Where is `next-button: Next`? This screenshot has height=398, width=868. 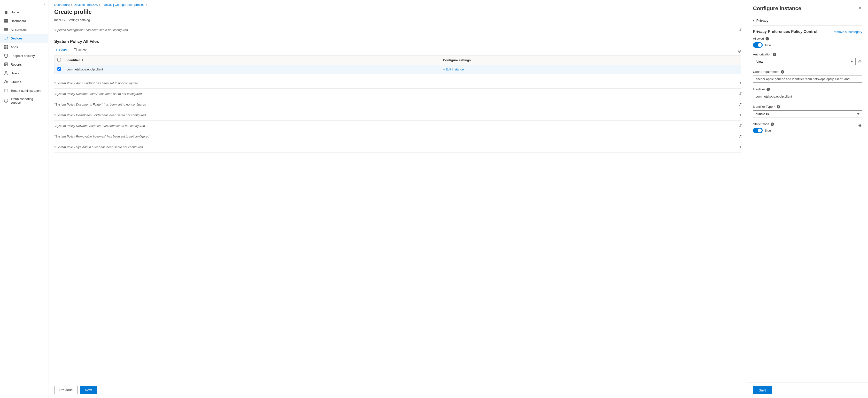 next-button: Next is located at coordinates (88, 390).